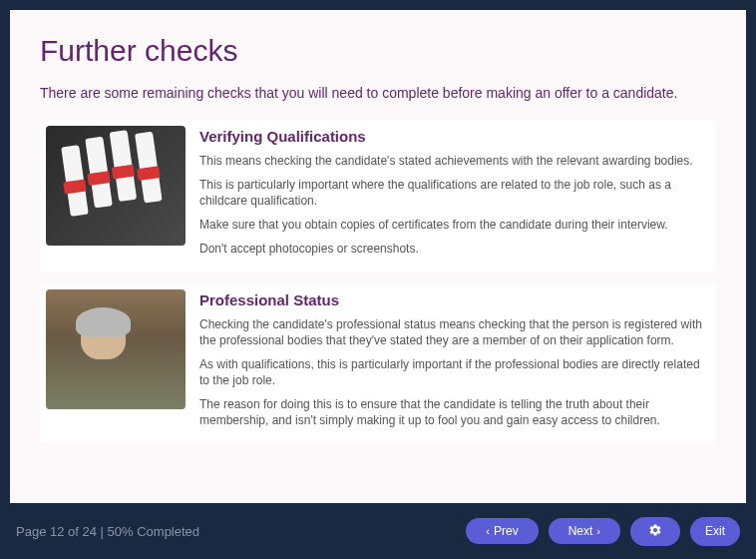 The height and width of the screenshot is (559, 756). I want to click on card-image-person, so click(116, 349).